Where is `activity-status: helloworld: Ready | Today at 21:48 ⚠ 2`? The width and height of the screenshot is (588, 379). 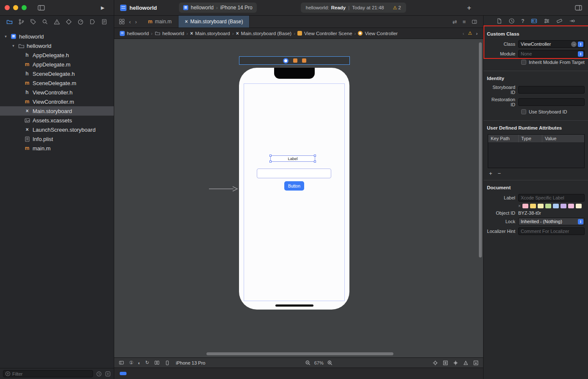
activity-status: helloworld: Ready | Today at 21:48 ⚠ 2 is located at coordinates (354, 8).